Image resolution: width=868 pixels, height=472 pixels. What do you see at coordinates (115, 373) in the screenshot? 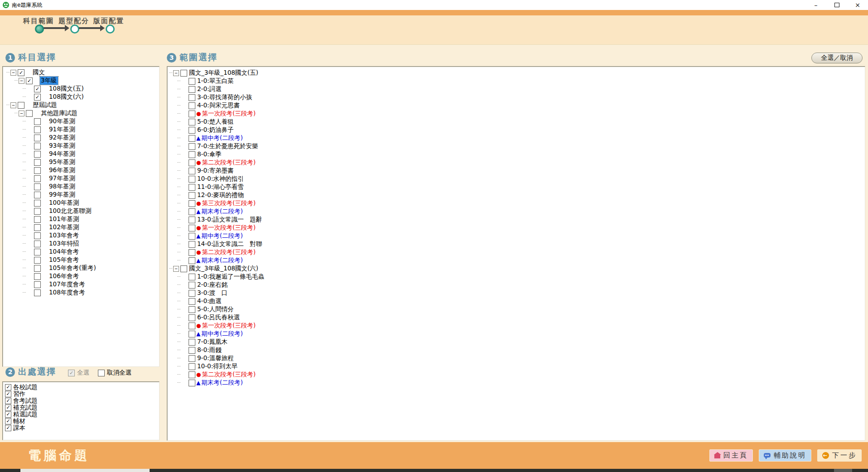
I see `deselect-all-checkbox-group: 取消全選` at bounding box center [115, 373].